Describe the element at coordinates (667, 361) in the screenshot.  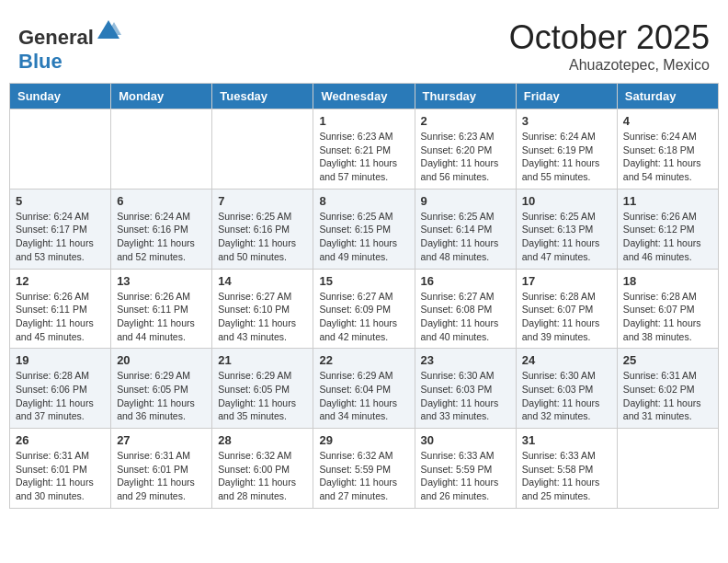
I see `day-number: 25` at that location.